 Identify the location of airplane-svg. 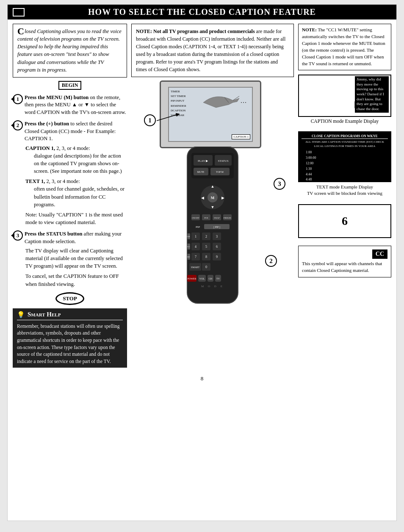
(224, 103).